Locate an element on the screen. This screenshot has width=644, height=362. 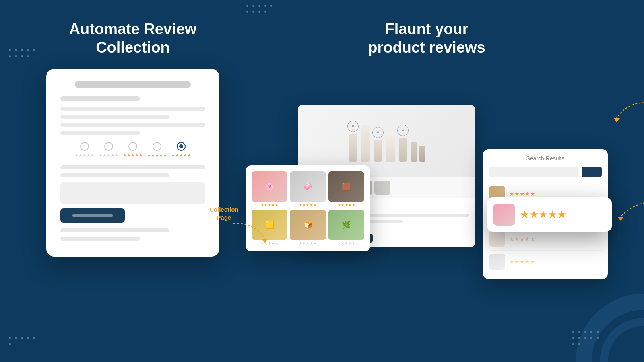
stars-4: ★★★★★ is located at coordinates (157, 155).